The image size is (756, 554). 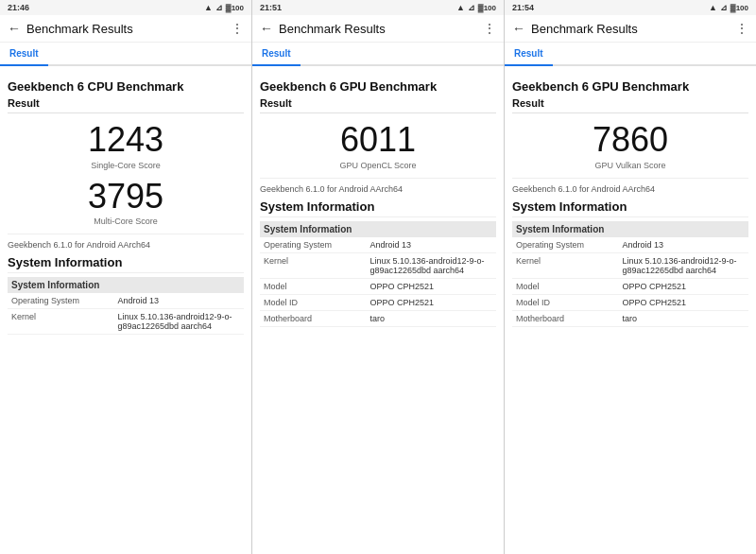 I want to click on status-time: 21:46, so click(x=19, y=8).